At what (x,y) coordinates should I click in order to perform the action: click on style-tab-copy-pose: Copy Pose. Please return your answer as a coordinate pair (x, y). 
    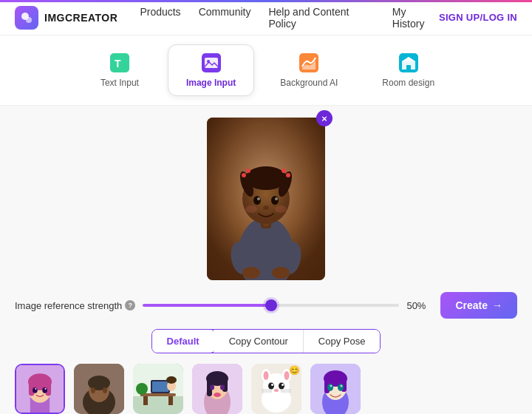
    Looking at the image, I should click on (342, 342).